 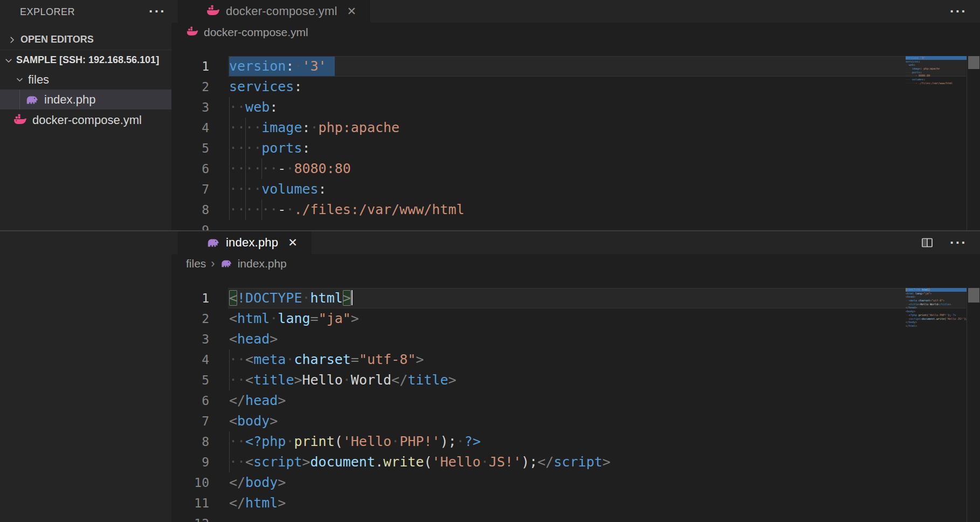 I want to click on minimap: <!DOCTYPE·html><html·lang="ja"><head>··<…, so click(x=936, y=310).